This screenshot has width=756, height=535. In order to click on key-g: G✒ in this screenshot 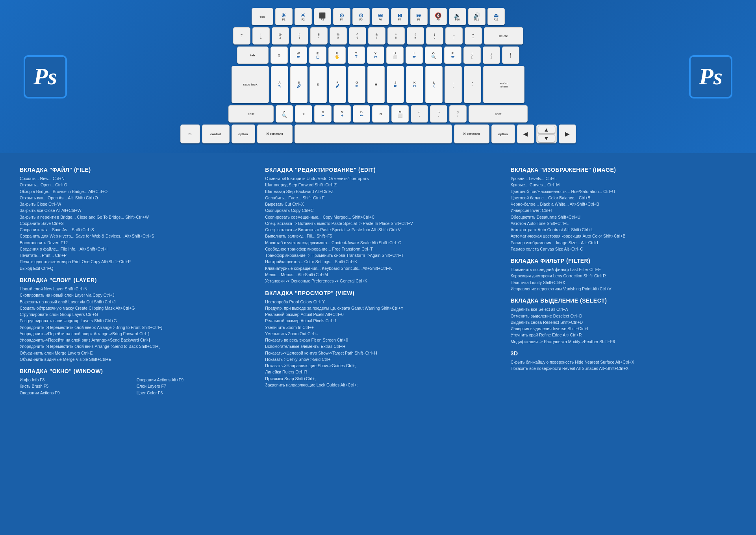, I will do `click(357, 84)`.